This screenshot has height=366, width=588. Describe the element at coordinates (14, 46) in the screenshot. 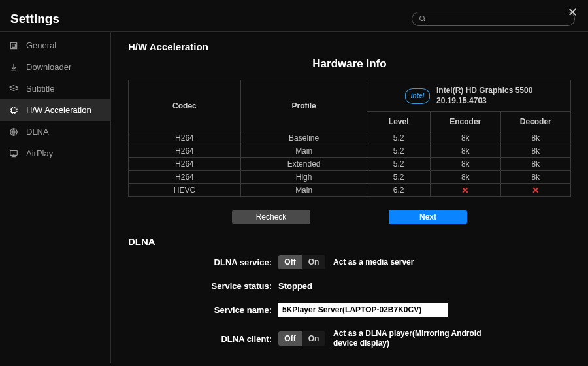

I see `general-icon` at that location.